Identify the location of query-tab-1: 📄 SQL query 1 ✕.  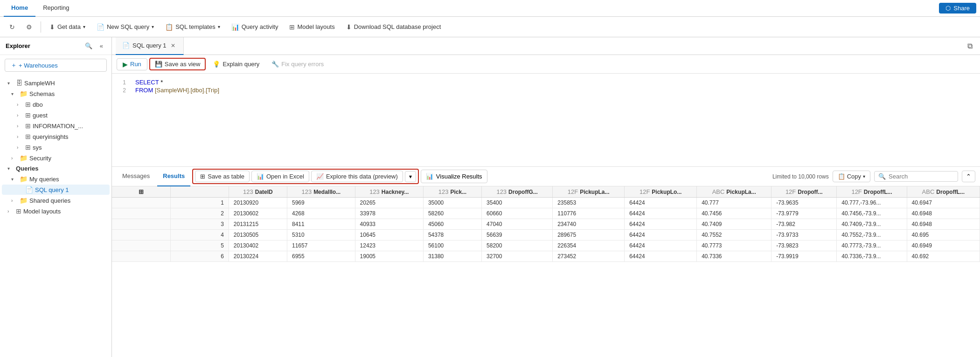
(150, 46).